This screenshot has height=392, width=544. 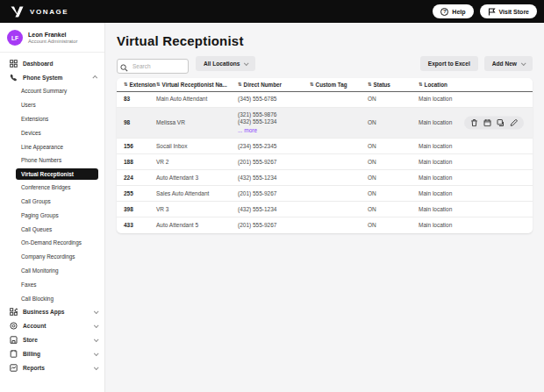 What do you see at coordinates (13, 63) in the screenshot?
I see `dashboard-icon` at bounding box center [13, 63].